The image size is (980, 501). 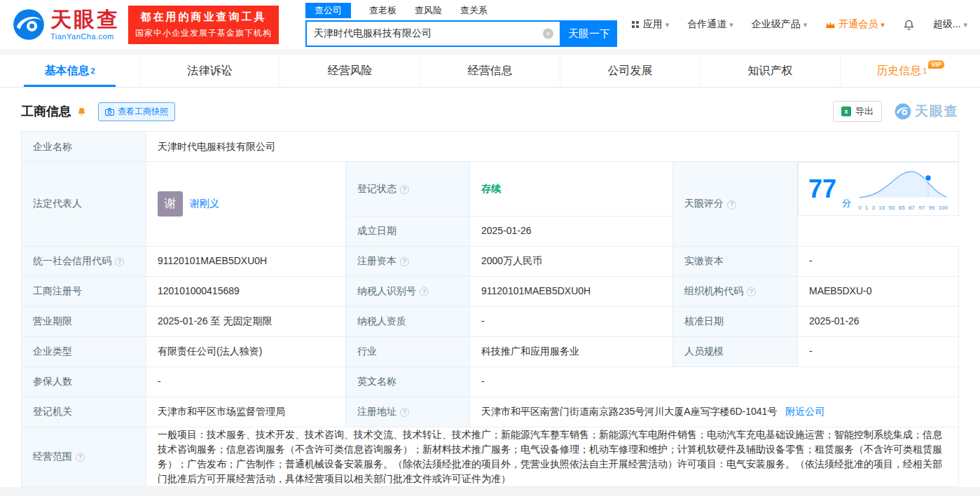 What do you see at coordinates (84, 321) in the screenshot?
I see `cell-business-term-label: 营业期限` at bounding box center [84, 321].